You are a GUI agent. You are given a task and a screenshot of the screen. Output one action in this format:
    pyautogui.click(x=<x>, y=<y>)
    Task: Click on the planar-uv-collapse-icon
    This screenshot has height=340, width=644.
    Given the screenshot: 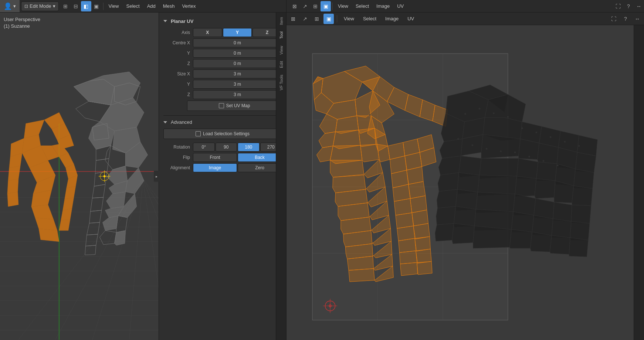 What is the action you would take?
    pyautogui.click(x=165, y=21)
    